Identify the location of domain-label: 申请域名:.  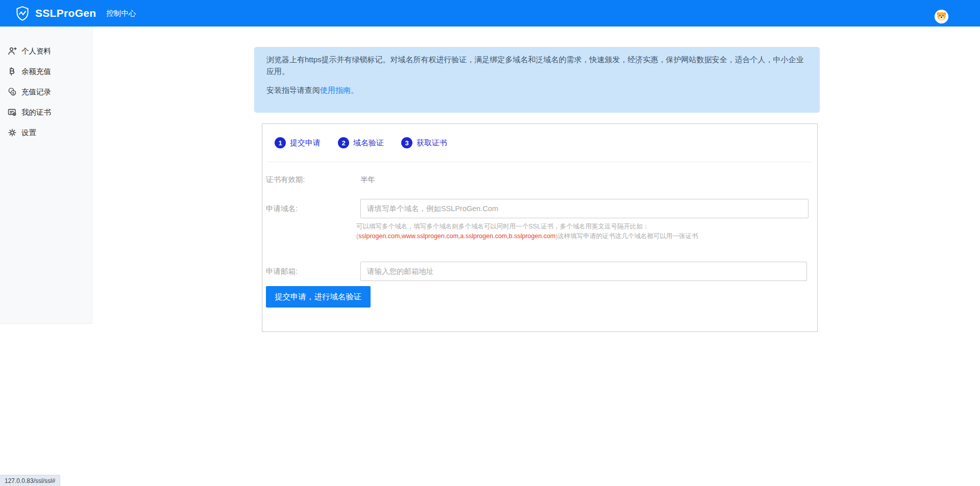
(313, 209).